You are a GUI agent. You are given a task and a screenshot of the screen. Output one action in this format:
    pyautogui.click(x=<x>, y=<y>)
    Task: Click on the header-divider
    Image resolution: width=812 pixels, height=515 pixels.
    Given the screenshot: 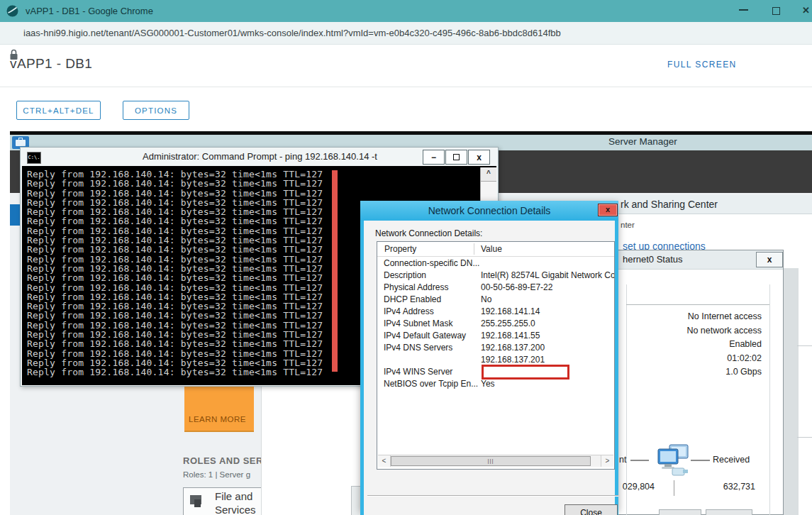 What is the action you would take?
    pyautogui.click(x=406, y=87)
    